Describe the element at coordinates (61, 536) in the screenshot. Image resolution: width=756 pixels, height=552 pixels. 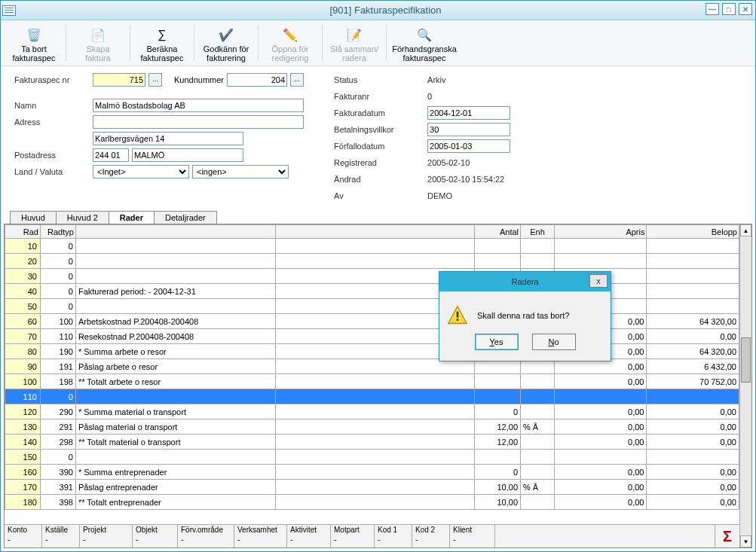
I see `footer-col: Kställe-` at that location.